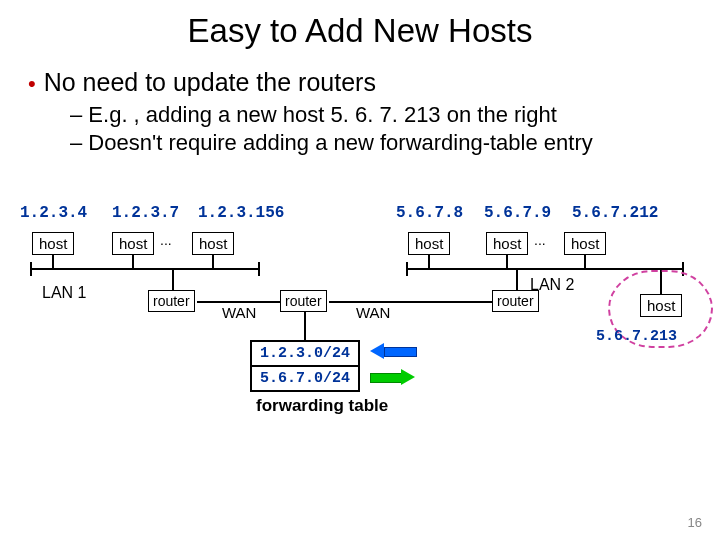 Image resolution: width=720 pixels, height=540 pixels. What do you see at coordinates (392, 351) in the screenshot?
I see `arrow-left-icon` at bounding box center [392, 351].